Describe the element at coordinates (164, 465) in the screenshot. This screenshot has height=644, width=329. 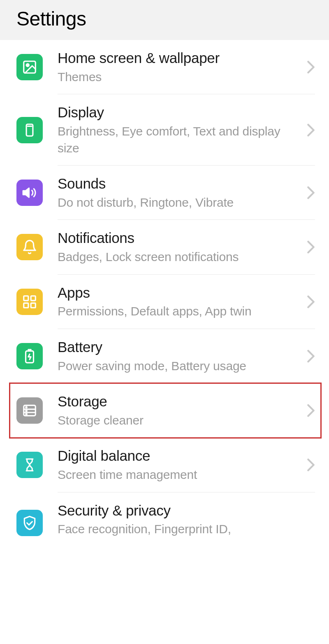
I see `settings-item-digital-balance: Digital balance Screen time management` at that location.